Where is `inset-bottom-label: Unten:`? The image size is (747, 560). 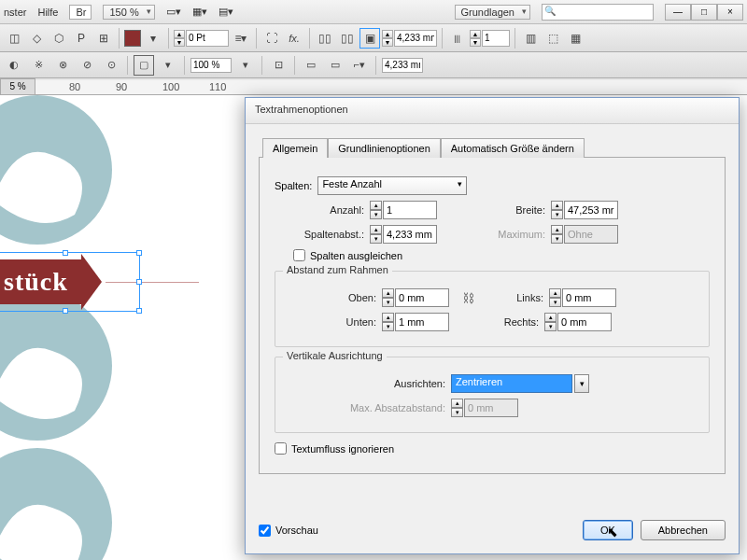 inset-bottom-label: Unten: is located at coordinates (331, 322).